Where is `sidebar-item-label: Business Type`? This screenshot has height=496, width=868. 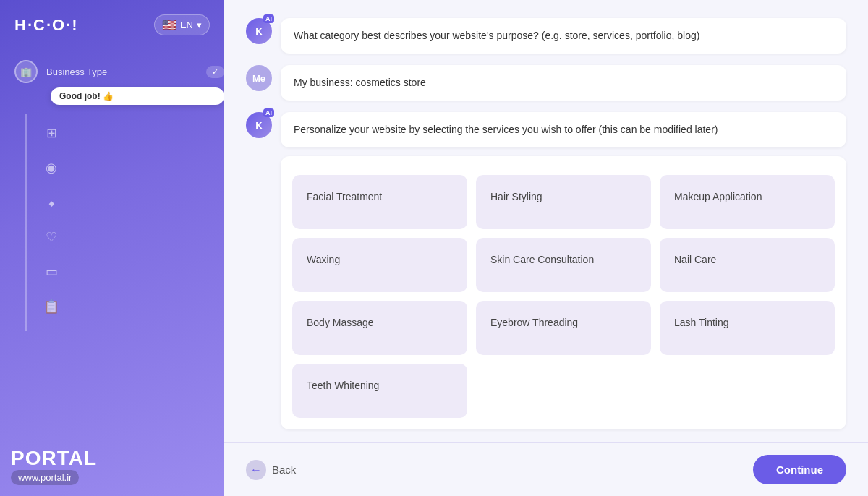
sidebar-item-label: Business Type is located at coordinates (77, 72).